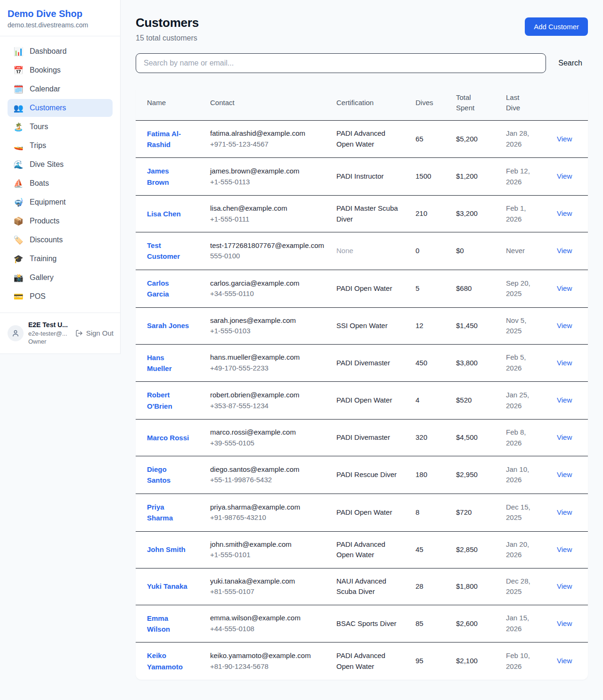 The image size is (603, 700). What do you see at coordinates (60, 127) in the screenshot?
I see `sidebar-item-tours: 🏝️ Tours` at bounding box center [60, 127].